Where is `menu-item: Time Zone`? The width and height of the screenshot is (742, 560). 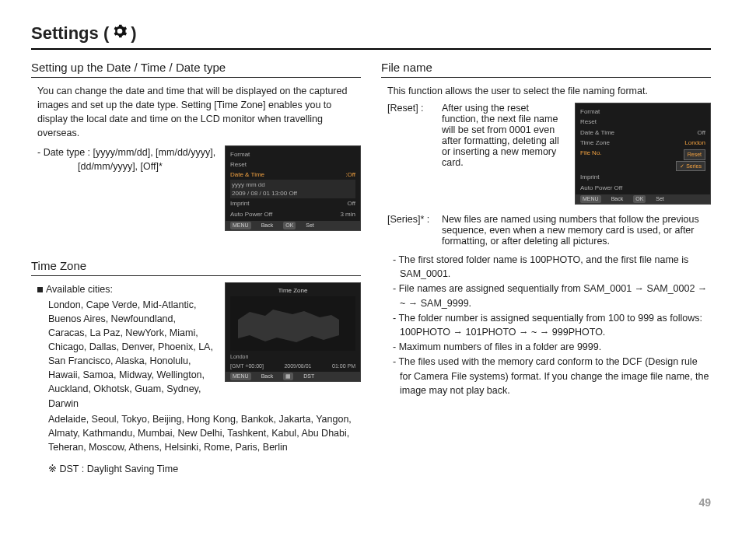 menu-item: Time Zone is located at coordinates (595, 143).